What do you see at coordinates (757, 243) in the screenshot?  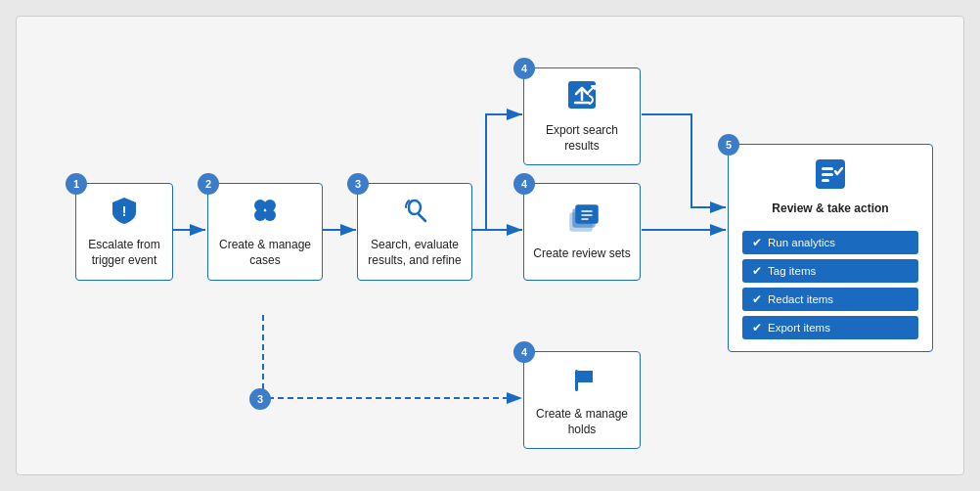 I see `check-icon-analytics: ✔` at bounding box center [757, 243].